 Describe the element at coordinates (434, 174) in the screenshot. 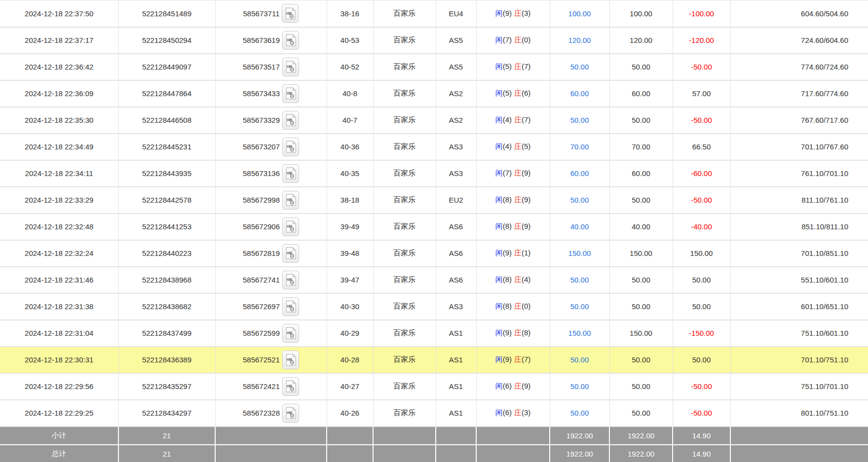

I see `table-row: 2024-12-18 22:34:11 522128443935 5856731…` at that location.